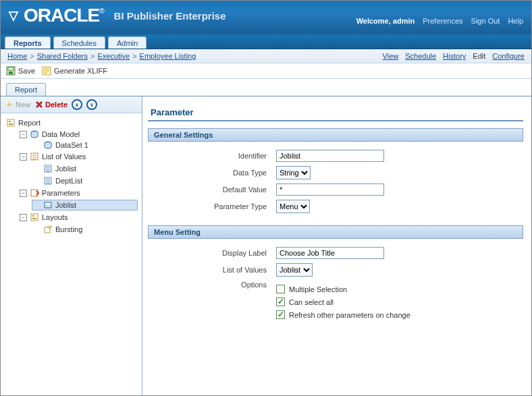 The width and height of the screenshot is (532, 396). Describe the element at coordinates (18, 56) in the screenshot. I see `crumb-home: Home` at that location.